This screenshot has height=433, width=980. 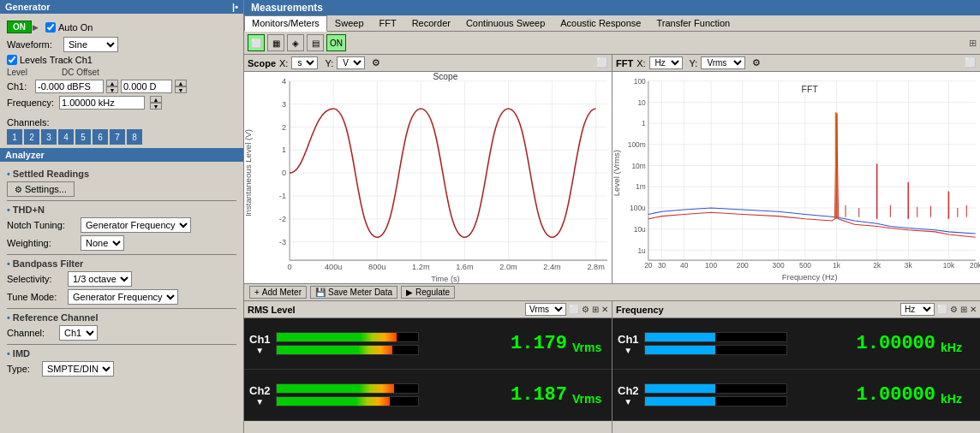 I want to click on tab-sweep: Sweep, so click(x=350, y=23).